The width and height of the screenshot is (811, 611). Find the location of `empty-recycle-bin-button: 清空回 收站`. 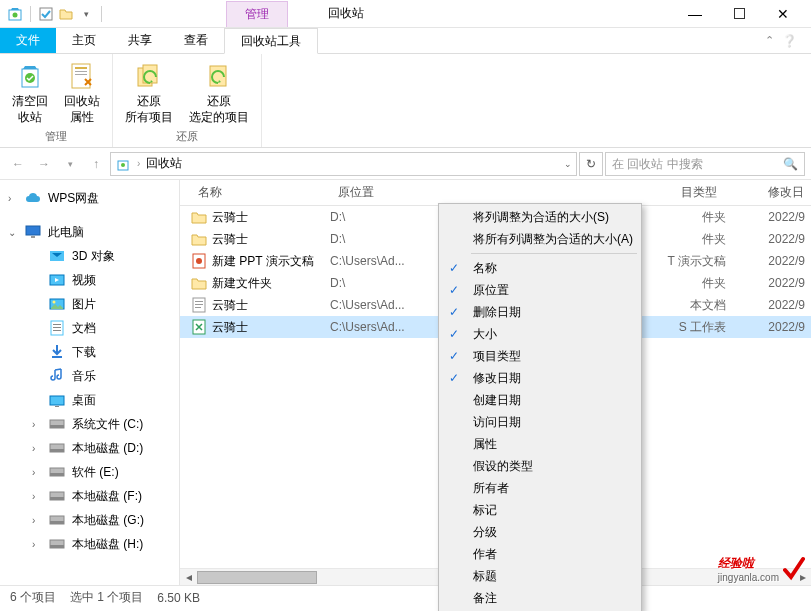

empty-recycle-bin-button: 清空回 收站 is located at coordinates (30, 92).